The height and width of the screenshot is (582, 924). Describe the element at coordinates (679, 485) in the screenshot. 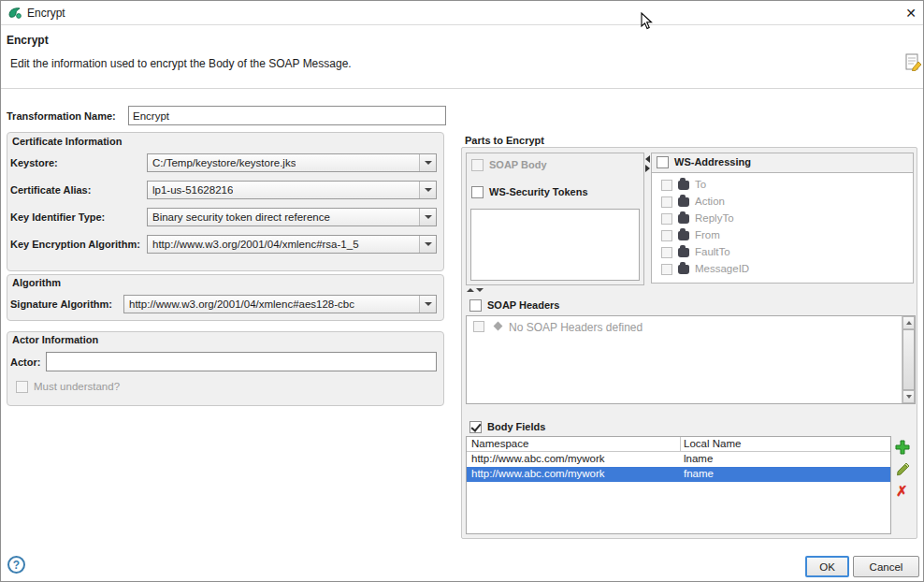

I see `body-fields-table: Namespace Local Name http://www.abc.com/…` at that location.